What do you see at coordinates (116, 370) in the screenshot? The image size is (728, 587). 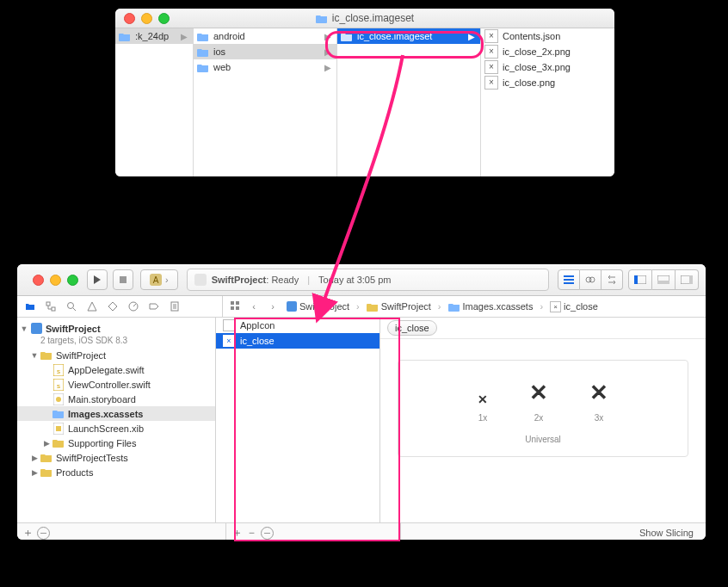 I see `tree-file: s AppDelegate.swift` at bounding box center [116, 370].